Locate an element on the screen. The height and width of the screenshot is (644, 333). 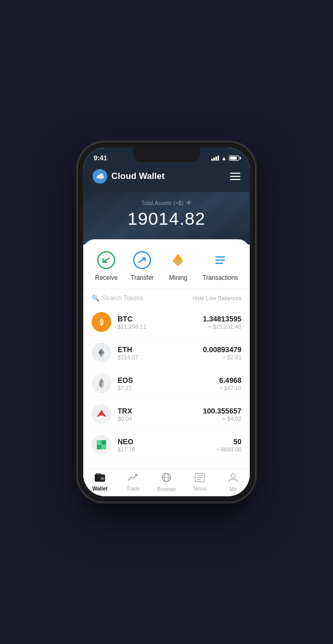
eth-balance: 0.00893479 ≈ $2.81 is located at coordinates (222, 353).